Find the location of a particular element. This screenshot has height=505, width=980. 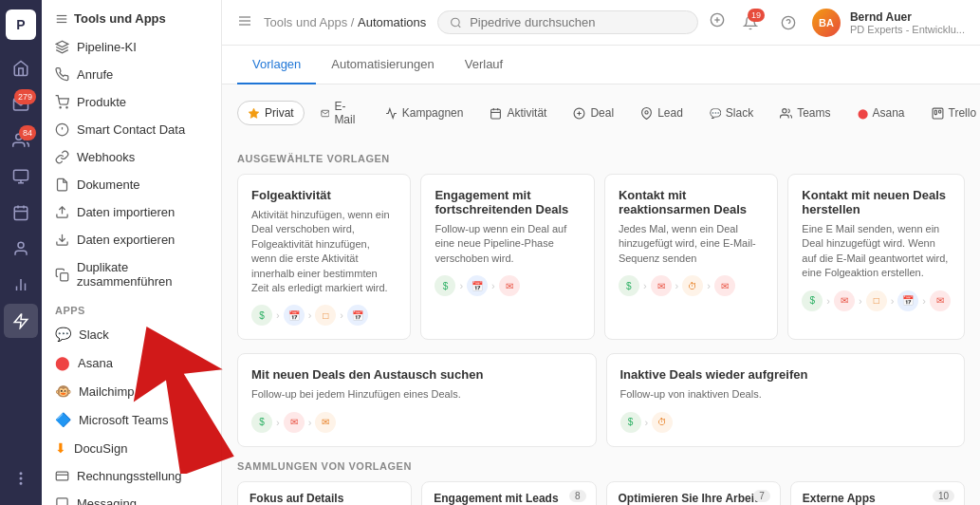

page-tabs: Vorlagen Automatisierungen Verlauf is located at coordinates (601, 65).